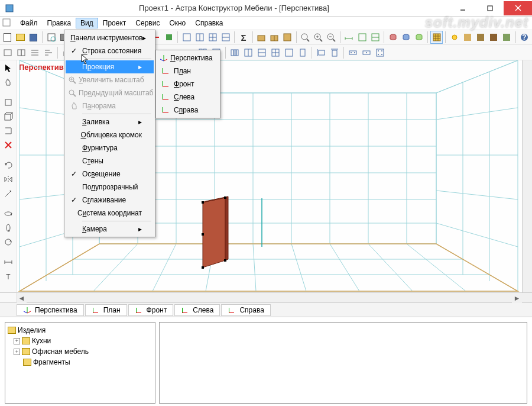  What do you see at coordinates (169, 37) in the screenshot?
I see `tool-b` at bounding box center [169, 37].